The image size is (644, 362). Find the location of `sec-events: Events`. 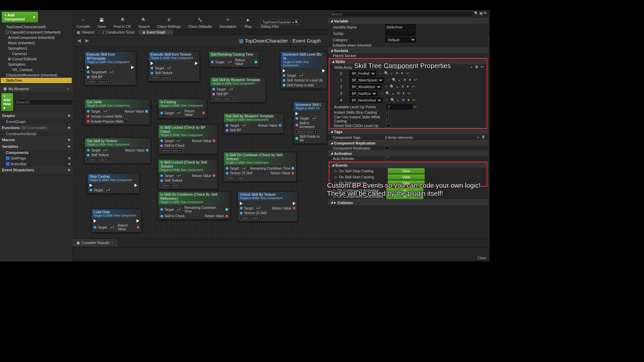

sec-events: Events is located at coordinates (408, 165).